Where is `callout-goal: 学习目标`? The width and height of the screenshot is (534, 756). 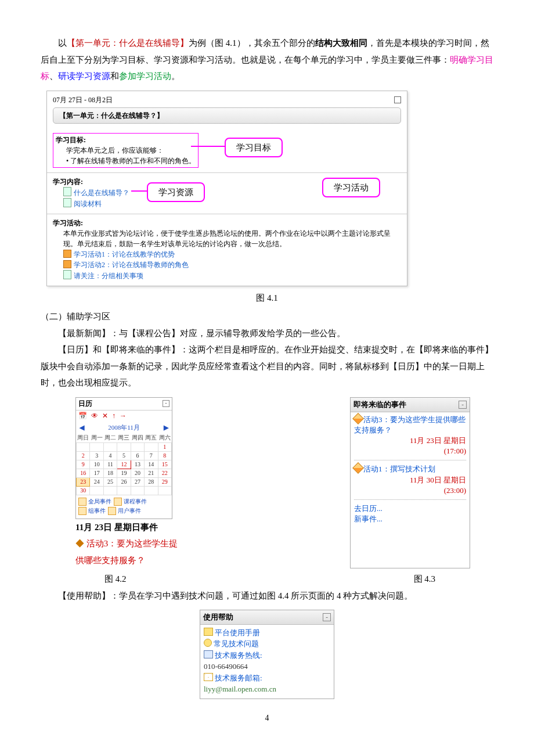 callout-goal: 学习目标 is located at coordinates (254, 147).